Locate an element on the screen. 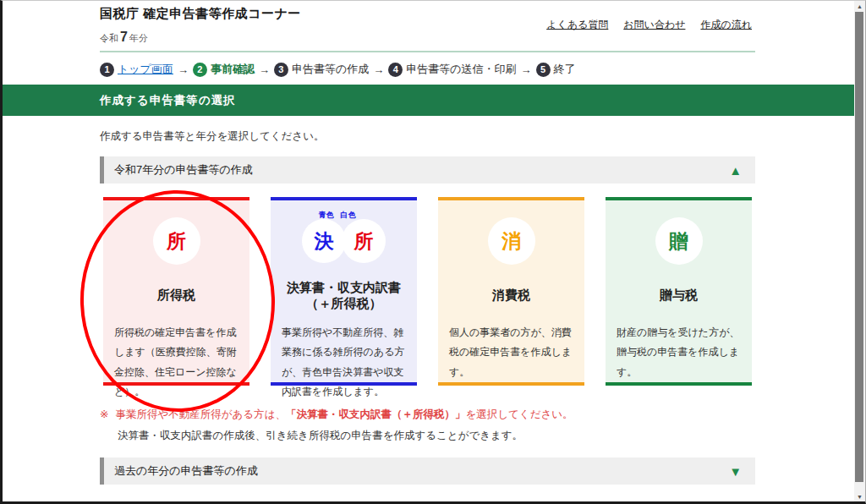  step-3-badge: 3 is located at coordinates (281, 69).